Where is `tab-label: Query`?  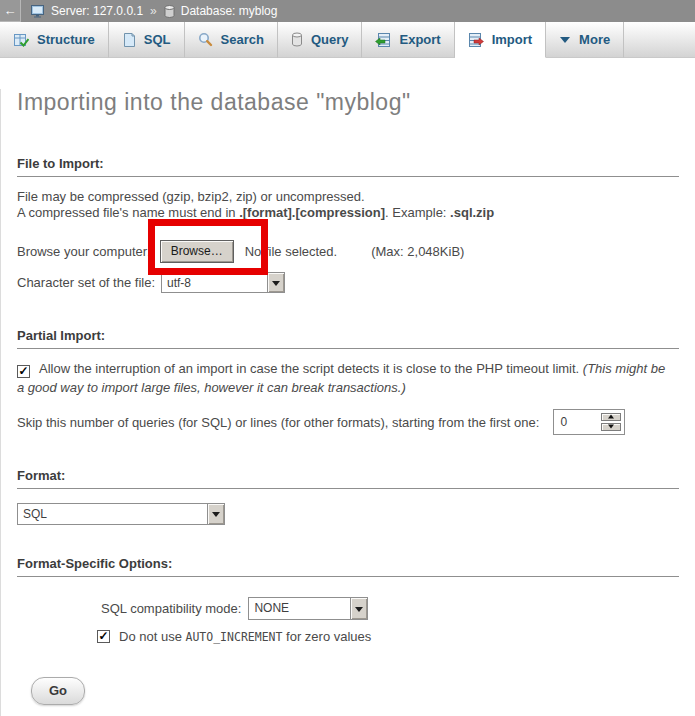 tab-label: Query is located at coordinates (330, 40).